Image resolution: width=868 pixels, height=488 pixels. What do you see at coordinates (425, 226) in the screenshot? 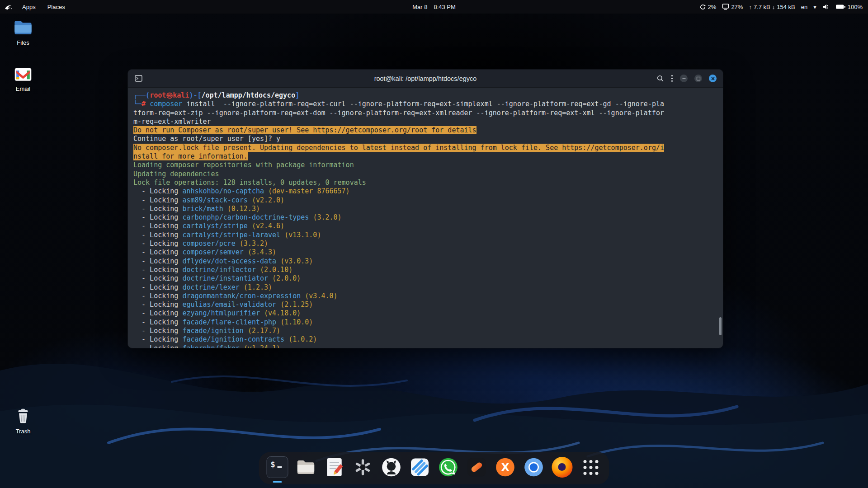
I see `terminal-line: - Locking cartalyst/stripe (v2.4.6)` at bounding box center [425, 226].